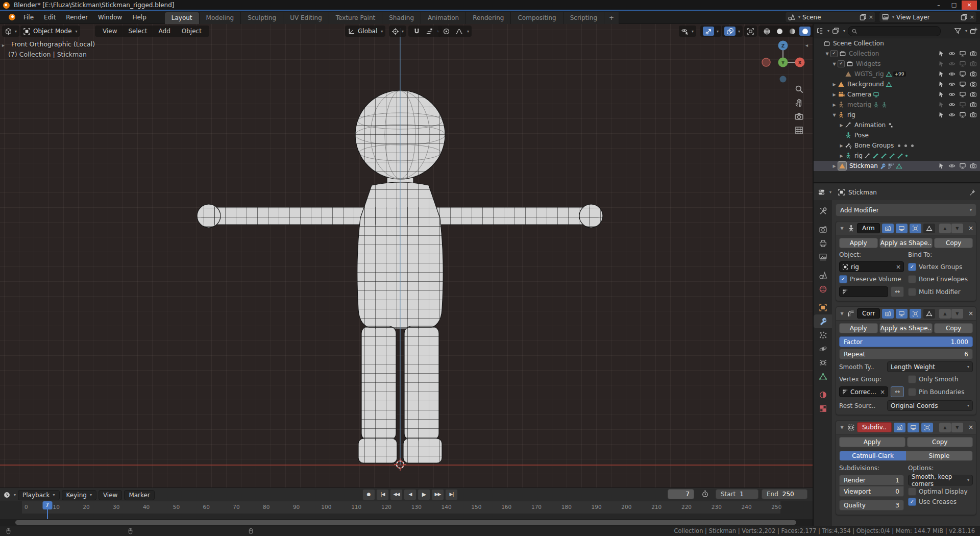 The width and height of the screenshot is (980, 536). I want to click on viewport-menu-object: Object, so click(192, 31).